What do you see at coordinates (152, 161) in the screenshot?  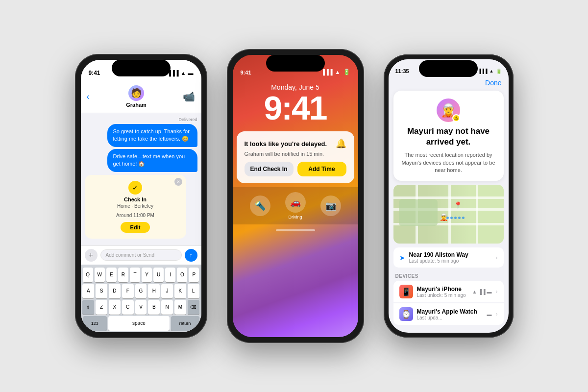 I see `sent-bubble-2: Drive safe—text me when you get home! 🏠` at bounding box center [152, 161].